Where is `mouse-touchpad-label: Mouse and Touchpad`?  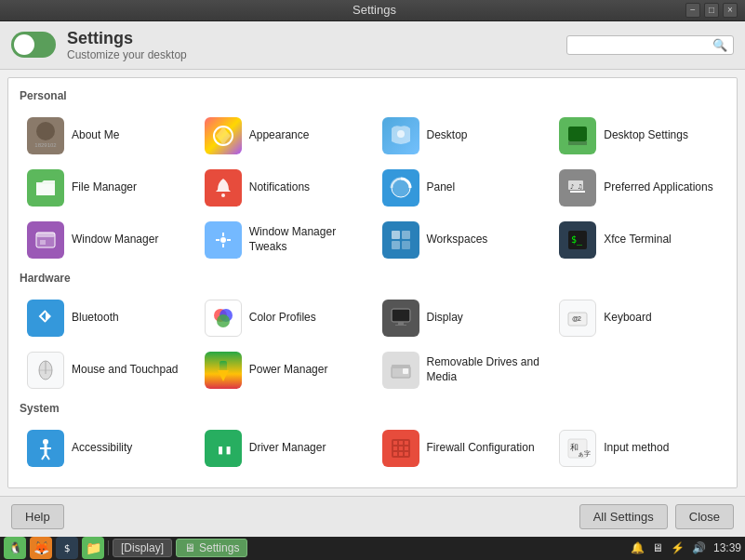
mouse-touchpad-label: Mouse and Touchpad is located at coordinates (125, 370).